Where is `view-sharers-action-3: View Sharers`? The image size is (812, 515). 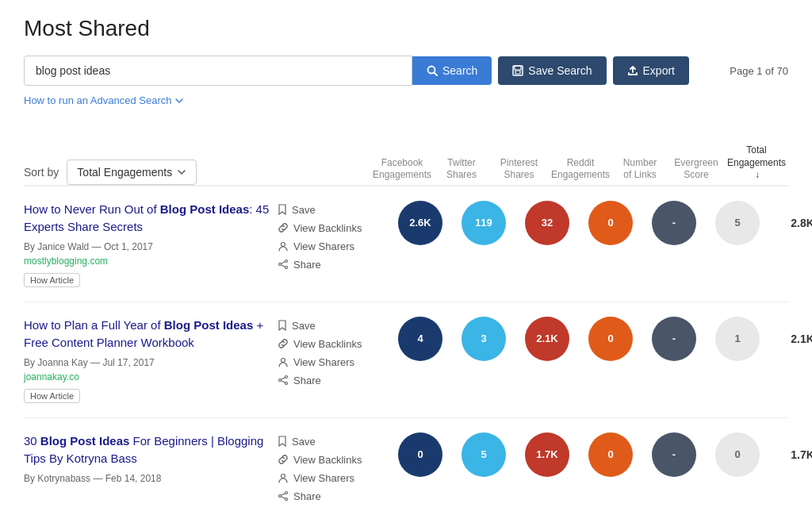 view-sharers-action-3: View Sharers is located at coordinates (325, 478).